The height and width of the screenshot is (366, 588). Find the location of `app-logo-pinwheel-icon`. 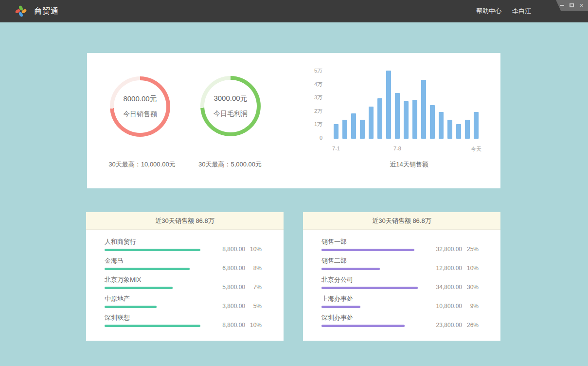

app-logo-pinwheel-icon is located at coordinates (21, 11).